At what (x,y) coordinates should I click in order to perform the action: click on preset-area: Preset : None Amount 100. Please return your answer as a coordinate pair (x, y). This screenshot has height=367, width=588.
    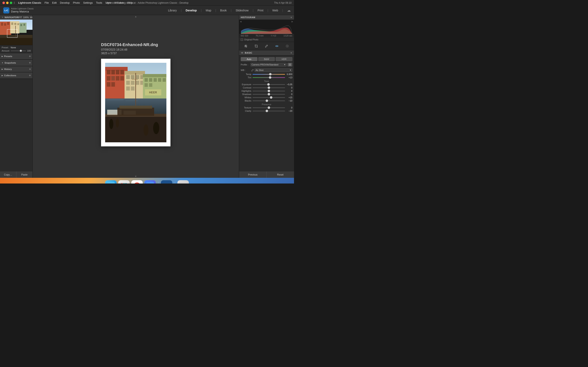
    Looking at the image, I should click on (16, 49).